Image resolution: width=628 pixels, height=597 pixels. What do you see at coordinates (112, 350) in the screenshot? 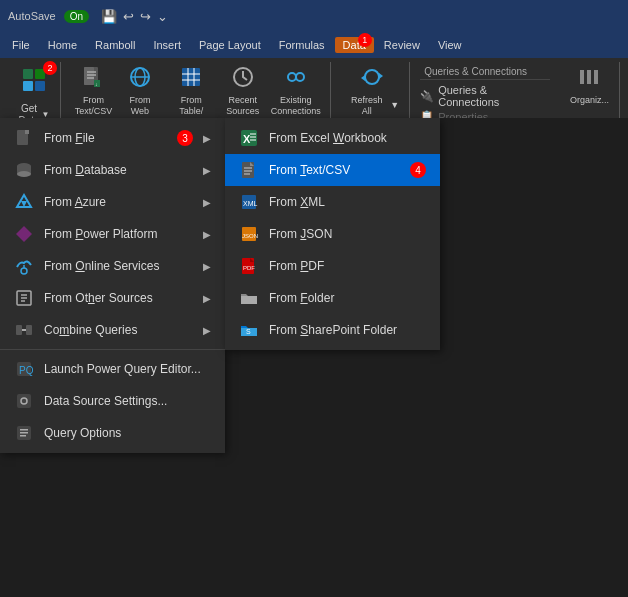
I see `menu-divider1` at bounding box center [112, 350].